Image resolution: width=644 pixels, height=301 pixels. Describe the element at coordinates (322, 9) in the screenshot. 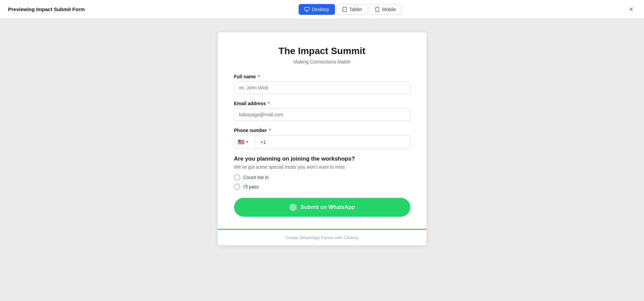

I see `topbar: Previewing Impact Submit Form Desktop Ta…` at that location.